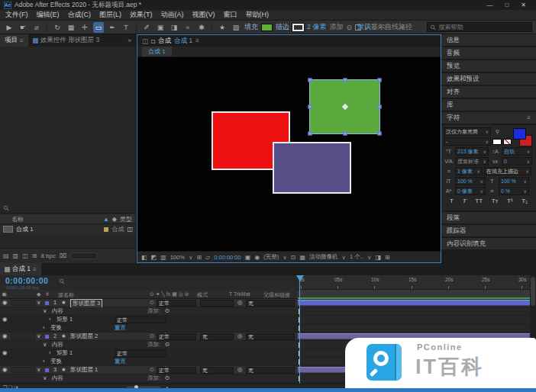 The height and width of the screenshot is (392, 536). Describe the element at coordinates (202, 27) in the screenshot. I see `puppet-pin-tool-icon: ✱` at that location.